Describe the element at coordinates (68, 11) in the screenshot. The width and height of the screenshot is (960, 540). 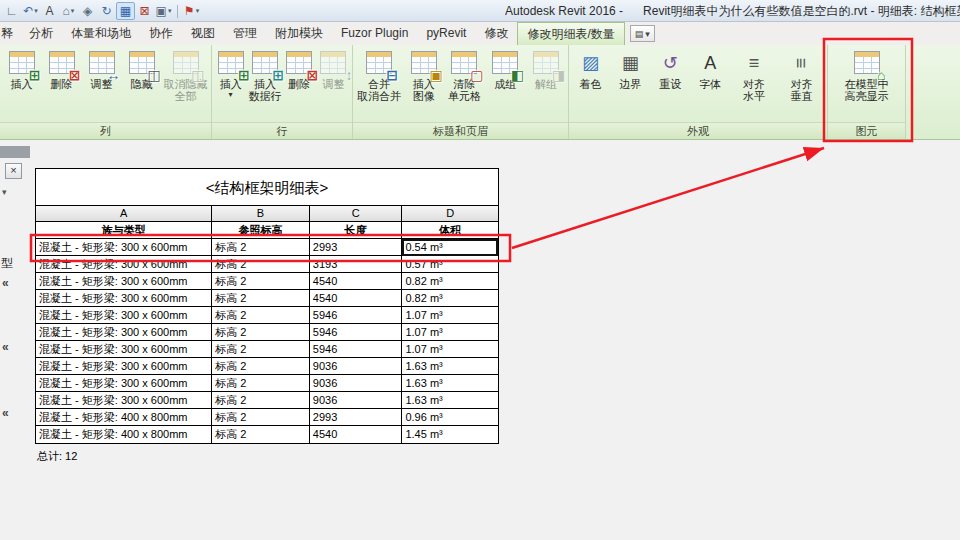
I see `qat-default-3d-view-button: ⌂▾` at that location.